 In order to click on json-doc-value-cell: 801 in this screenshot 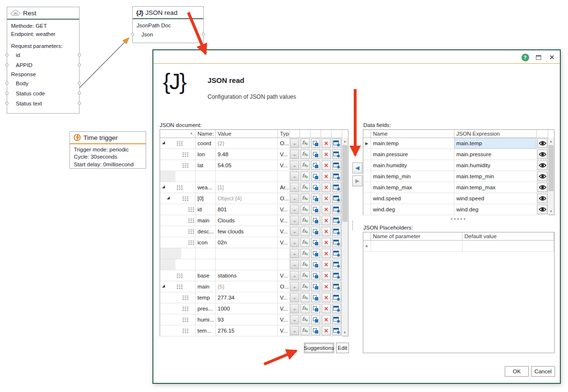, I will do `click(247, 210)`.